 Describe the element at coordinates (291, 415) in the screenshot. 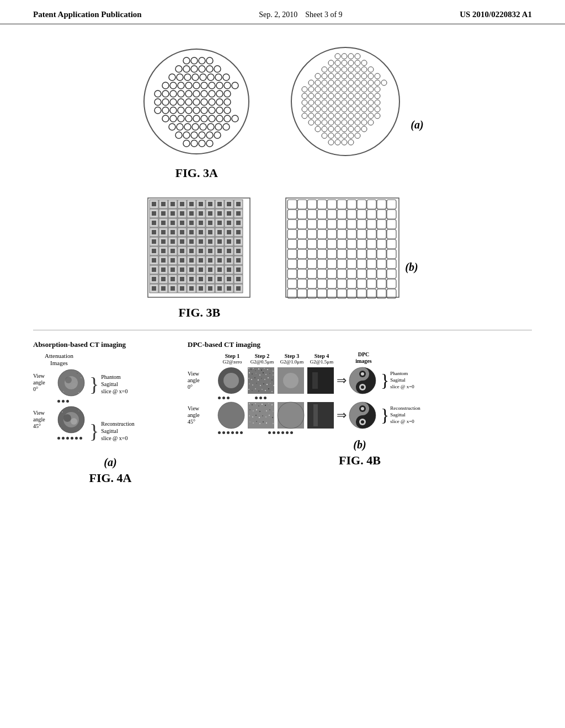

I see `fig4b-r2-img3` at that location.